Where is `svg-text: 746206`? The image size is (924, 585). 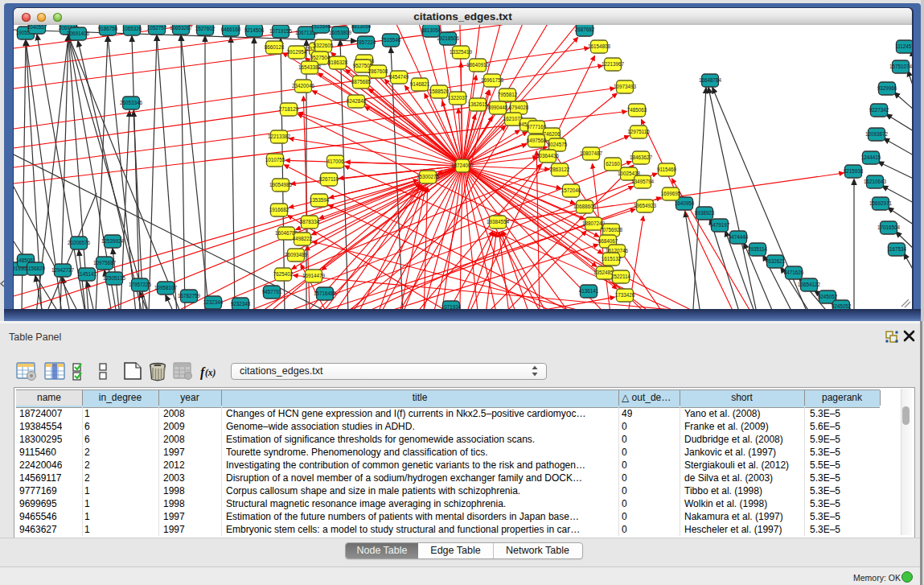 svg-text: 746206 is located at coordinates (552, 134).